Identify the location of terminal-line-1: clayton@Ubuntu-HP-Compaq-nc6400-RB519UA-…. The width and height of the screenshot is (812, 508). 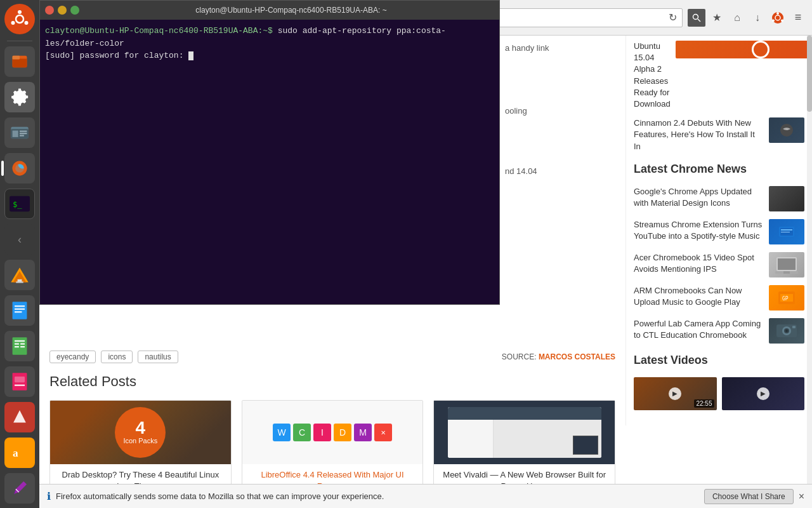
(270, 37).